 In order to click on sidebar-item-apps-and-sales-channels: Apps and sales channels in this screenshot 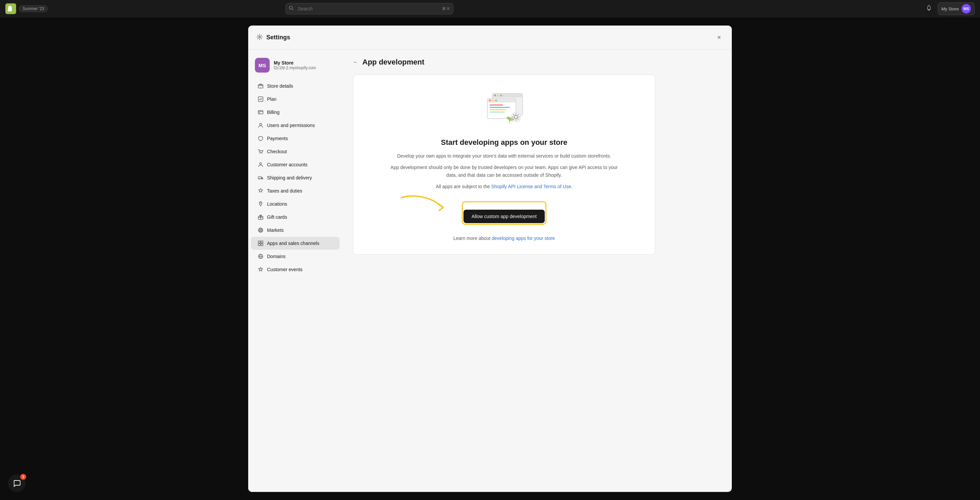, I will do `click(295, 244)`.